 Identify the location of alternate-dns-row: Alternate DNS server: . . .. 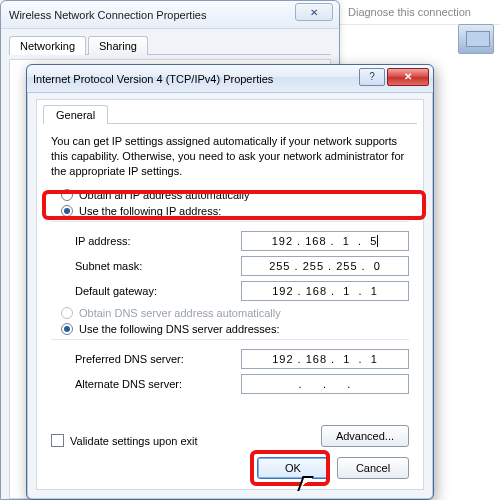
(242, 384).